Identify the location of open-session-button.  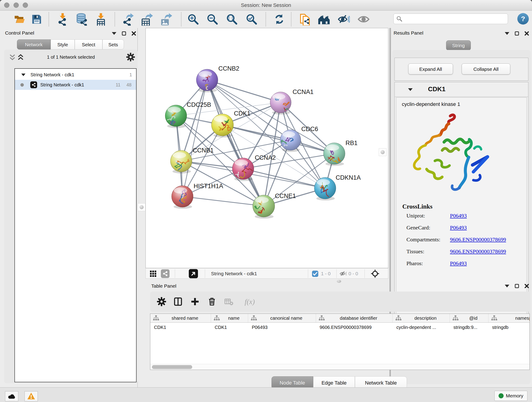
(19, 19).